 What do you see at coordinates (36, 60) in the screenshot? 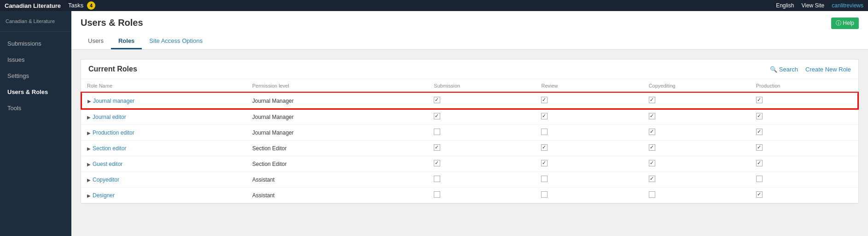
I see `sidebar-item-issues: Issues` at bounding box center [36, 60].